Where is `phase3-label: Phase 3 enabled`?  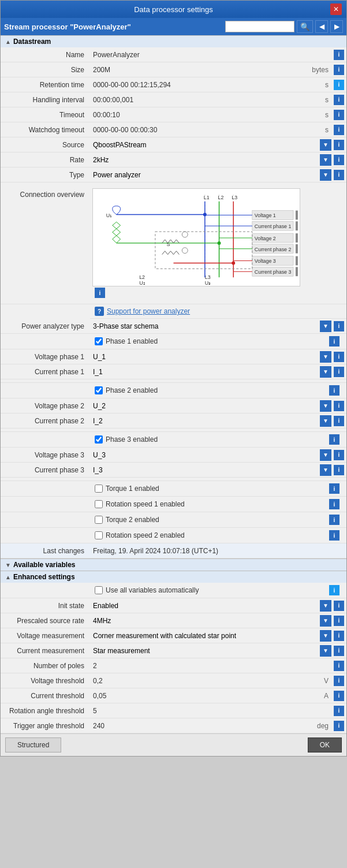 phase3-label: Phase 3 enabled is located at coordinates (132, 439).